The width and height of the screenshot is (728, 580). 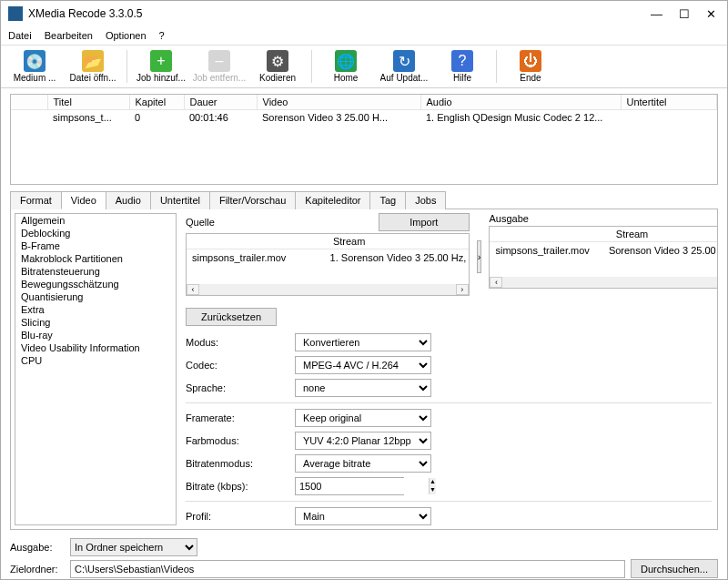 I want to click on exit-icon: ⏻, so click(x=531, y=61).